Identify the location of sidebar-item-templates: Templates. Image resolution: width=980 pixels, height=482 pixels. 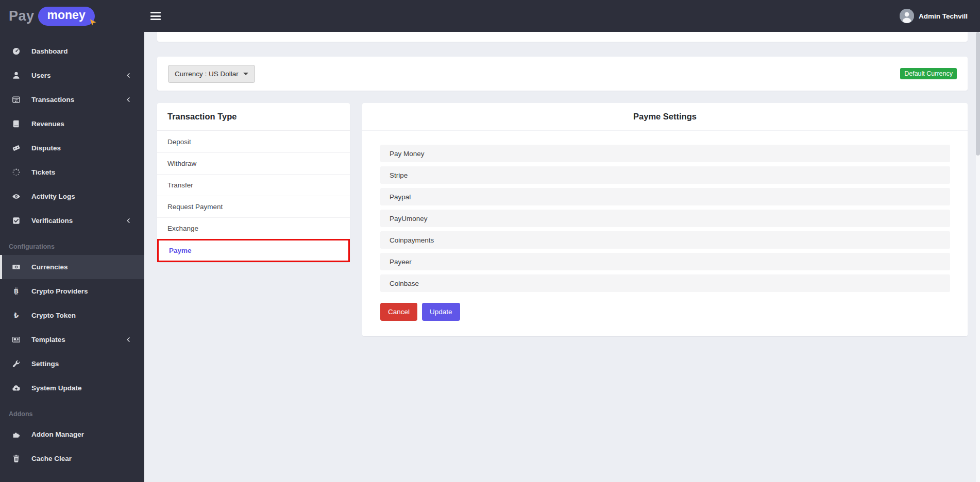
(72, 340).